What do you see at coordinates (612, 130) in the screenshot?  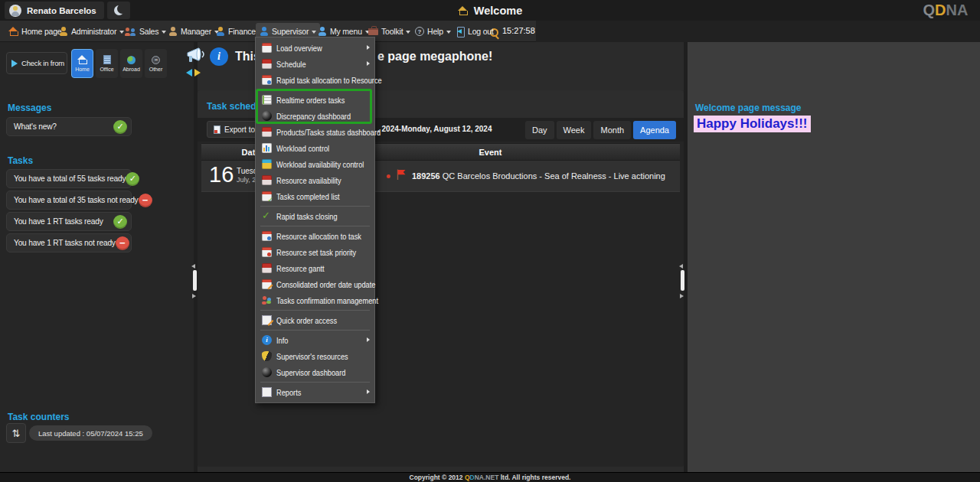 I see `view-button-month: Month` at bounding box center [612, 130].